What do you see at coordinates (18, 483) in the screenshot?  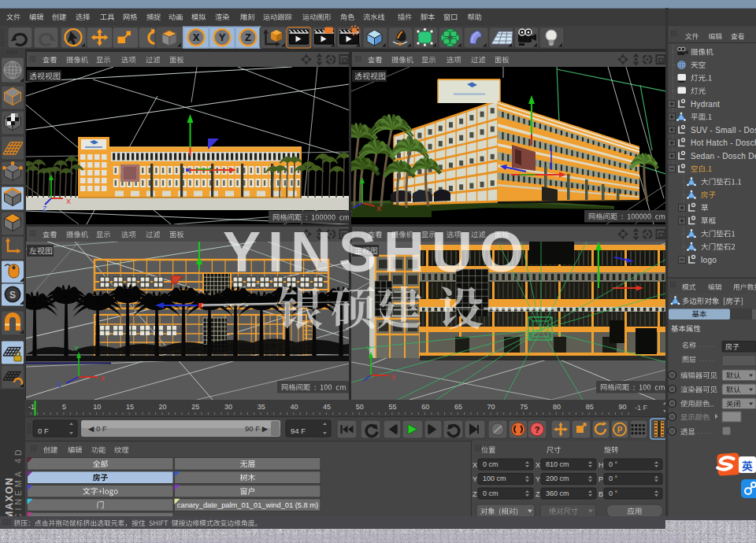 I see `svg-text: CINEMA 4D` at bounding box center [18, 483].